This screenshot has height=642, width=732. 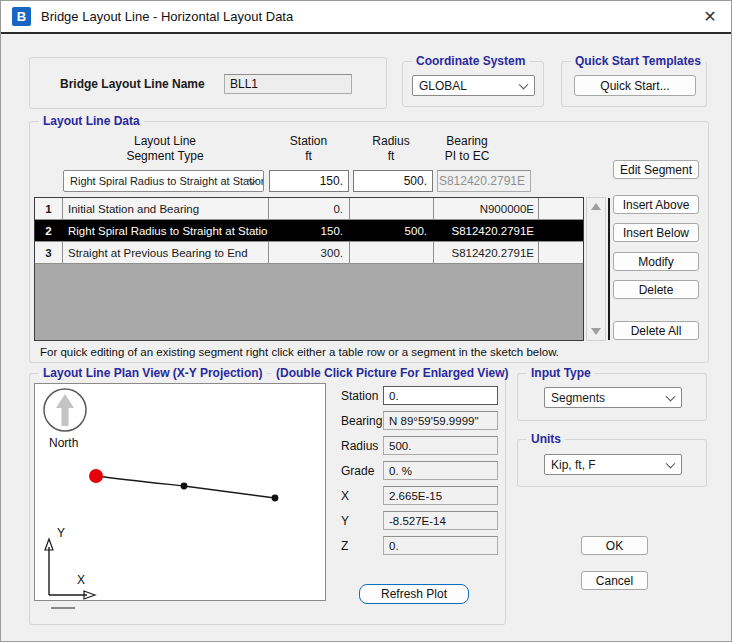 I want to click on delete-all-button: Delete All, so click(x=656, y=330).